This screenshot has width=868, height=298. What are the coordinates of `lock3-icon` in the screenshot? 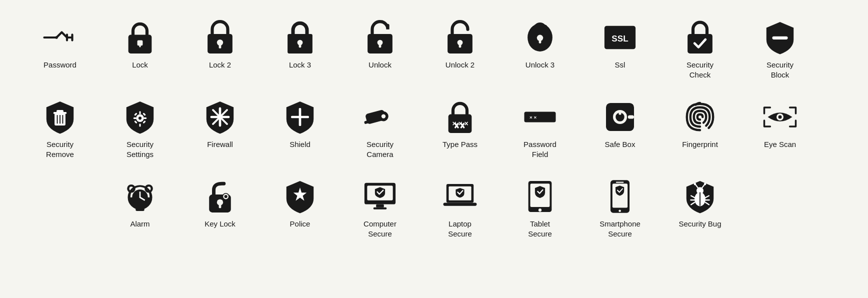 It's located at (300, 38).